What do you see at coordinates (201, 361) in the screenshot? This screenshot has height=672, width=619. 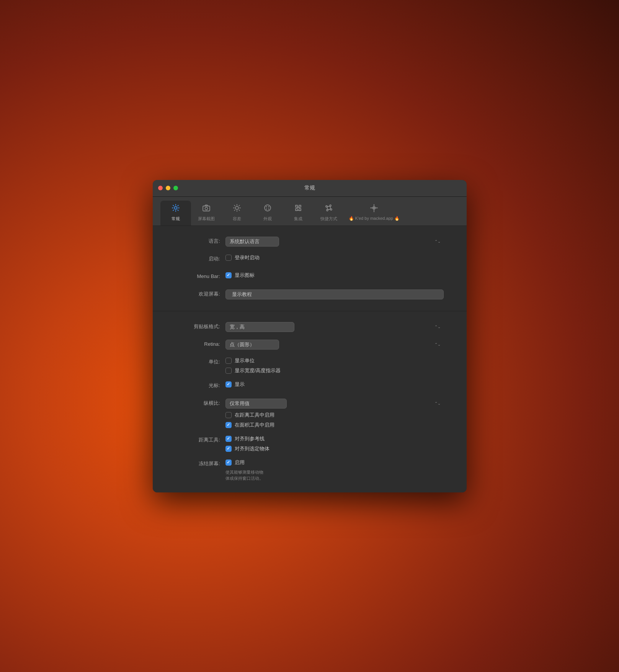 I see `label-units: 单位:` at bounding box center [201, 361].